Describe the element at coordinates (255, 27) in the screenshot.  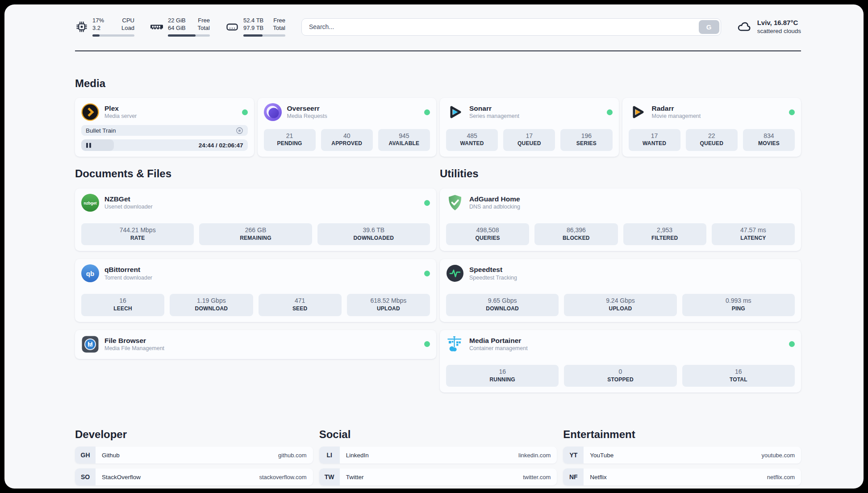
I see `disk-stat: 52.4 TB 97.9 TB Free Total` at that location.